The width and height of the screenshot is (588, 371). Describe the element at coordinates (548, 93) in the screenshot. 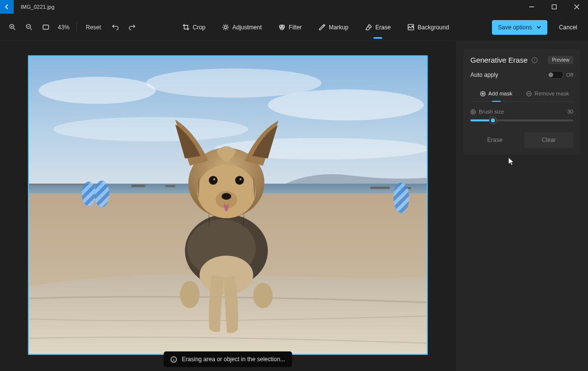

I see `remove-mask-tab: Remove mask` at that location.